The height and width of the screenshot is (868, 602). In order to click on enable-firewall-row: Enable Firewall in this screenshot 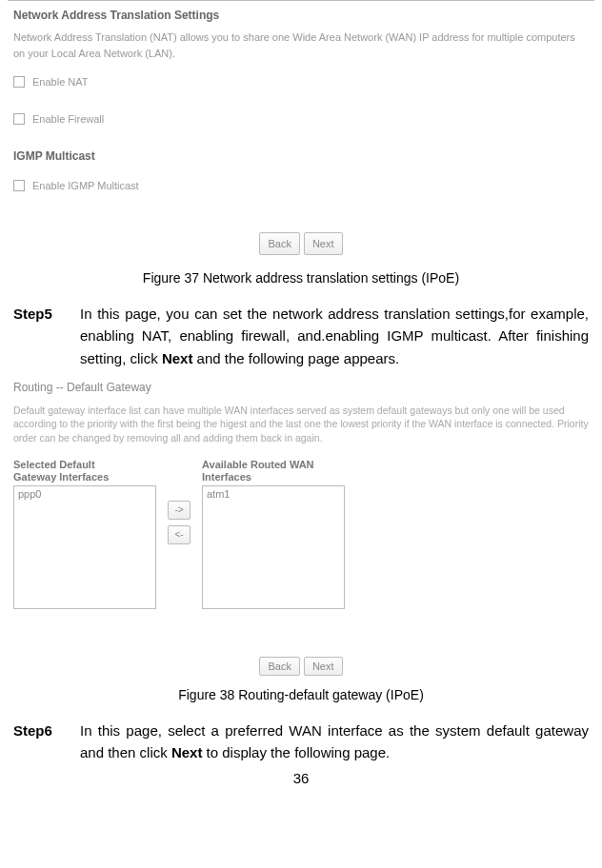, I will do `click(301, 120)`.